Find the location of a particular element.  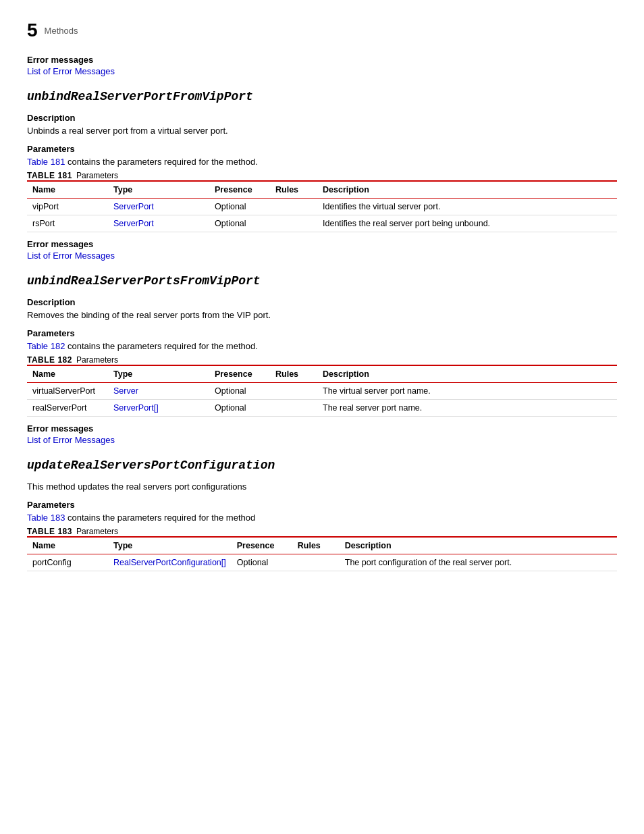

th-desc-3: Description is located at coordinates (478, 546).